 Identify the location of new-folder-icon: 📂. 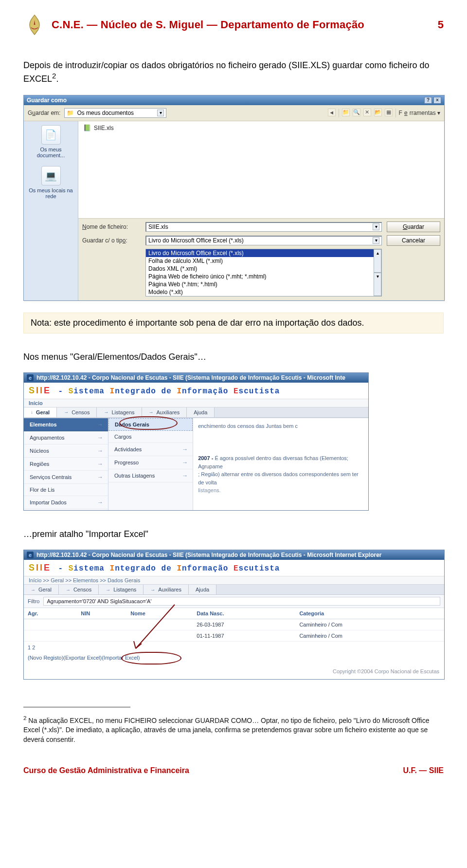
(378, 112).